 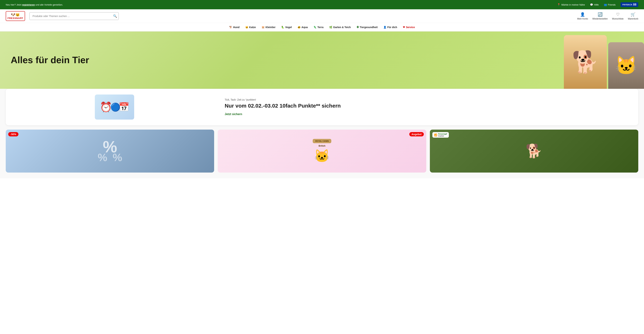 What do you see at coordinates (618, 19) in the screenshot?
I see `wishlist-label: Wunschliste` at bounding box center [618, 19].